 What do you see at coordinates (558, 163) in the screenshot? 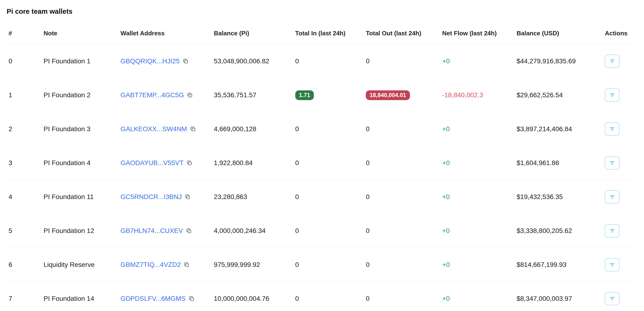
I see `balance-usd: $1,604,961.86` at bounding box center [558, 163].